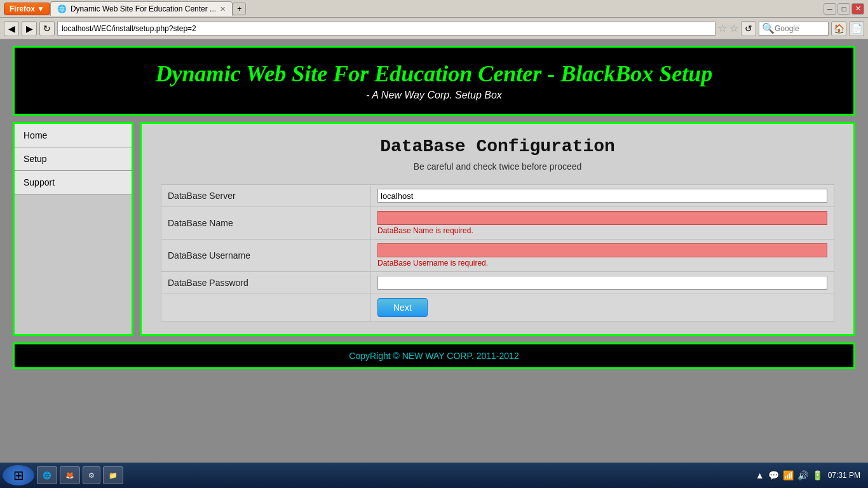  What do you see at coordinates (266, 255) in the screenshot?
I see `label-db-username: DataBase Username` at bounding box center [266, 255].